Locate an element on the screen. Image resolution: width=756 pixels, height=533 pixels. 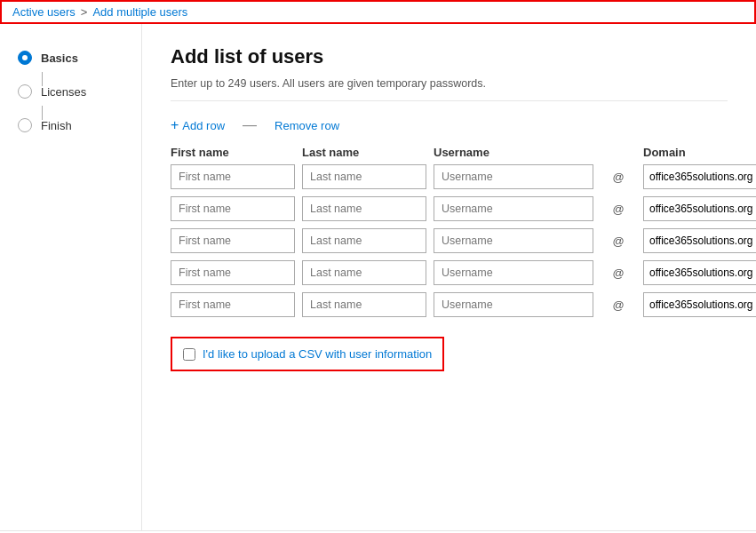
step-circle-licenses is located at coordinates (25, 91).